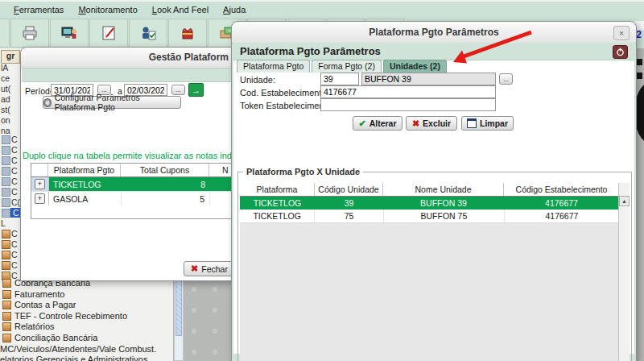  Describe the element at coordinates (112, 102) in the screenshot. I see `configurar-parametros-button: Configurar Parâmetros Plataforma Pgto` at that location.